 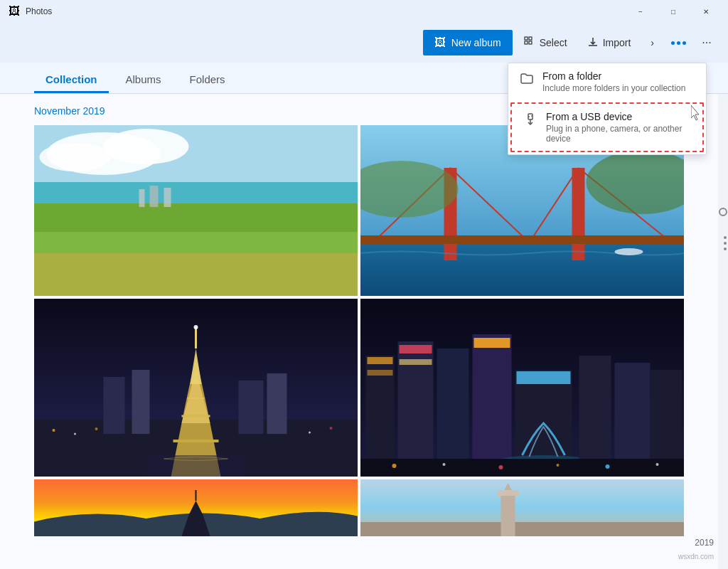 What do you see at coordinates (609, 43) in the screenshot?
I see `import-button: Import` at bounding box center [609, 43].